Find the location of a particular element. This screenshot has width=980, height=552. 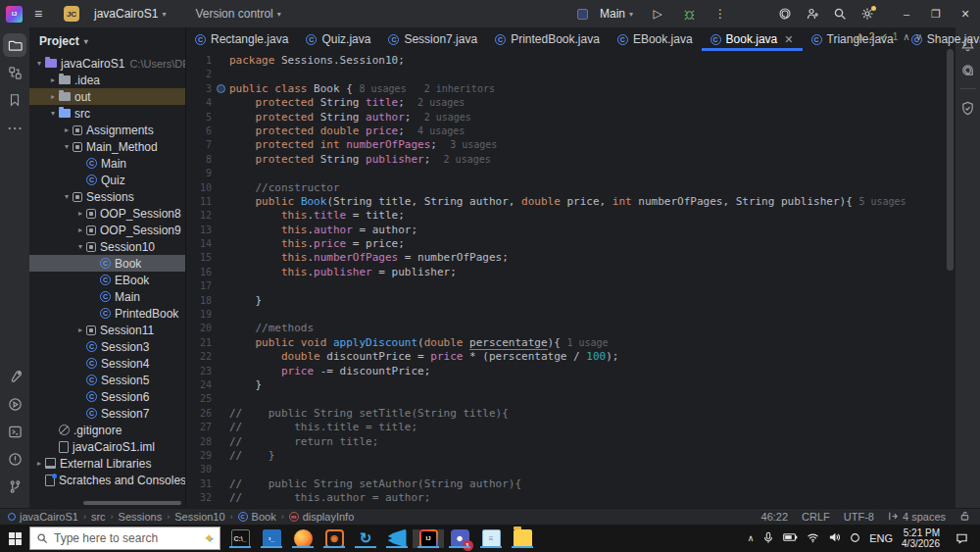

search-everywhere-icon is located at coordinates (840, 14).